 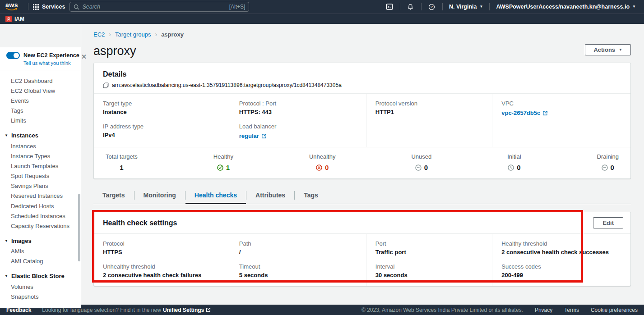 I want to click on actions-button: Actions ▼, so click(x=608, y=50).